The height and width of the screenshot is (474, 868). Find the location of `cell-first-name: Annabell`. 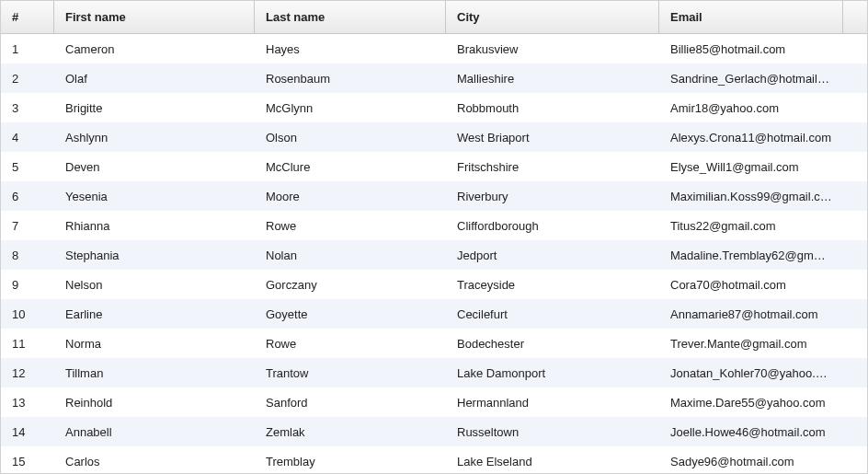

cell-first-name: Annabell is located at coordinates (154, 432).